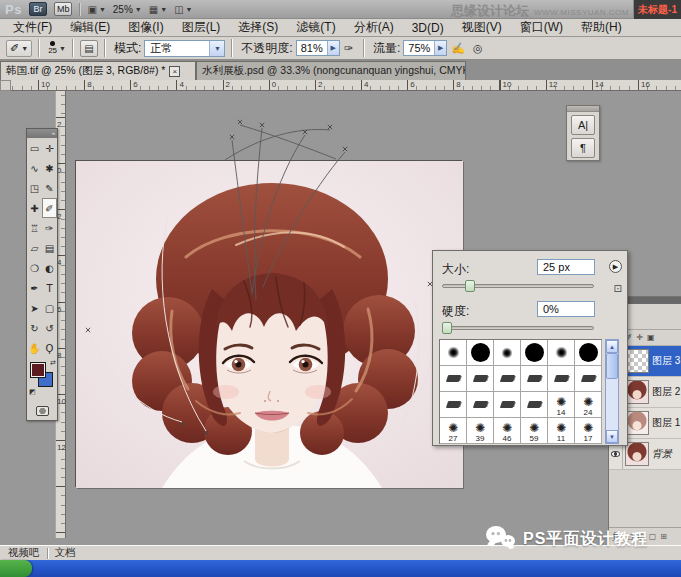  I want to click on brush-hardness-input: 0%, so click(566, 309).